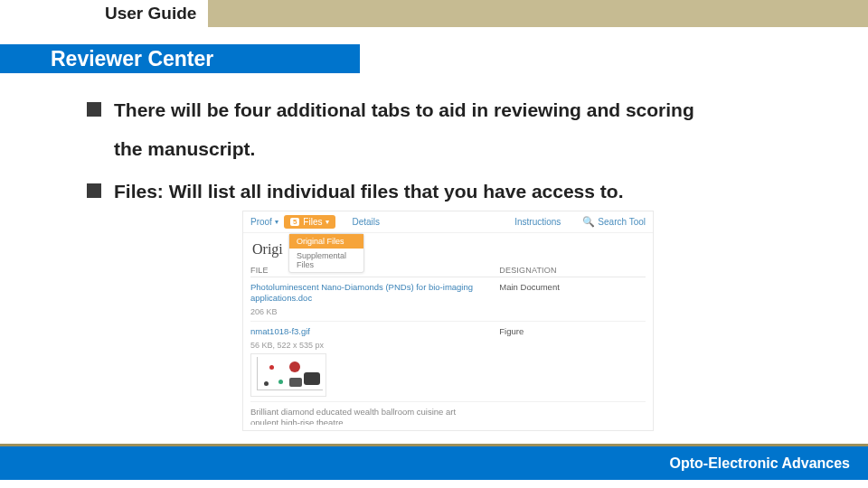 This screenshot has height=488, width=868. What do you see at coordinates (326, 241) in the screenshot?
I see `dropdown-item-original: Original Files` at bounding box center [326, 241].